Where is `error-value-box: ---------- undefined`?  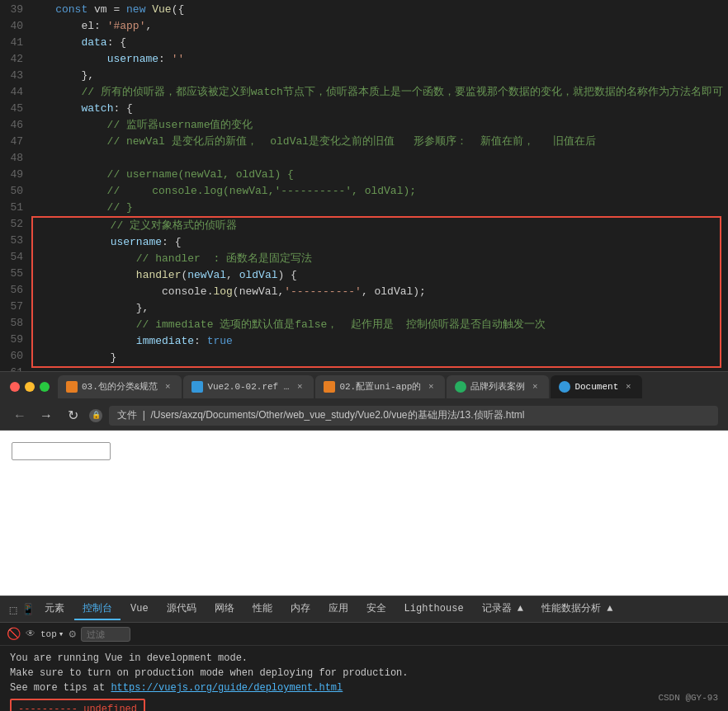
error-value-box: ---------- undefined is located at coordinates (78, 704).